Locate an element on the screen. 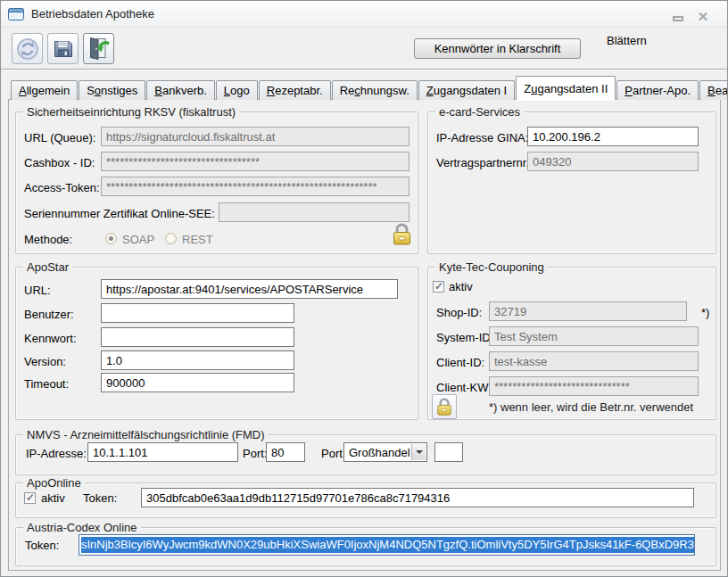 The image size is (728, 577). kytetec-clientkw-label: Client-KW: is located at coordinates (464, 387).